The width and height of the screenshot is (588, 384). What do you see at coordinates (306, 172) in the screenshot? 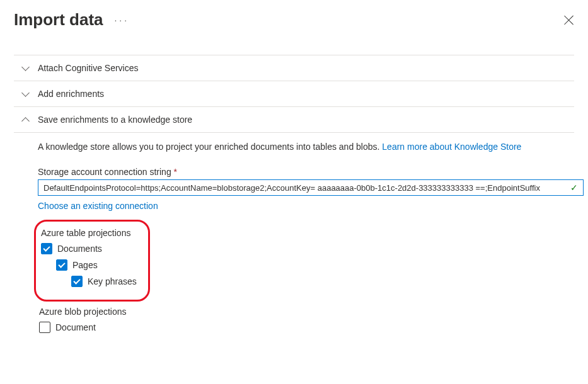
I see `connection-string-label: Storage account connection string *` at bounding box center [306, 172].